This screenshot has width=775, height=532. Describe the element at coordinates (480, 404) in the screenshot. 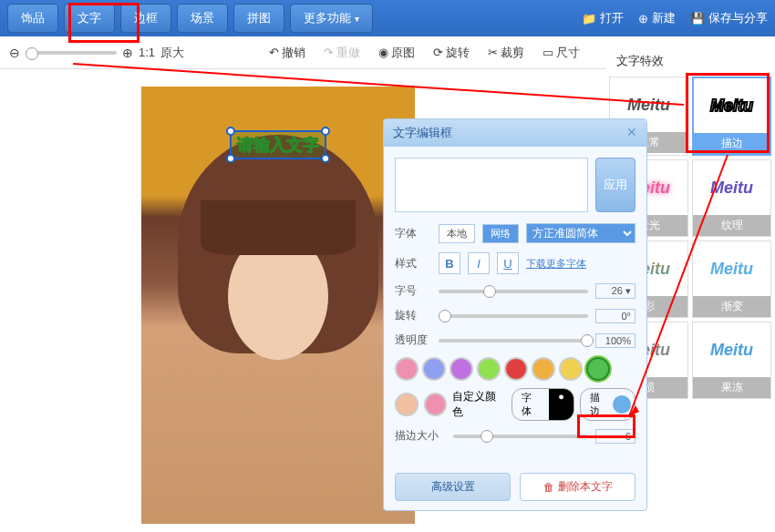

I see `custom-color-label: 自定义颜色` at that location.